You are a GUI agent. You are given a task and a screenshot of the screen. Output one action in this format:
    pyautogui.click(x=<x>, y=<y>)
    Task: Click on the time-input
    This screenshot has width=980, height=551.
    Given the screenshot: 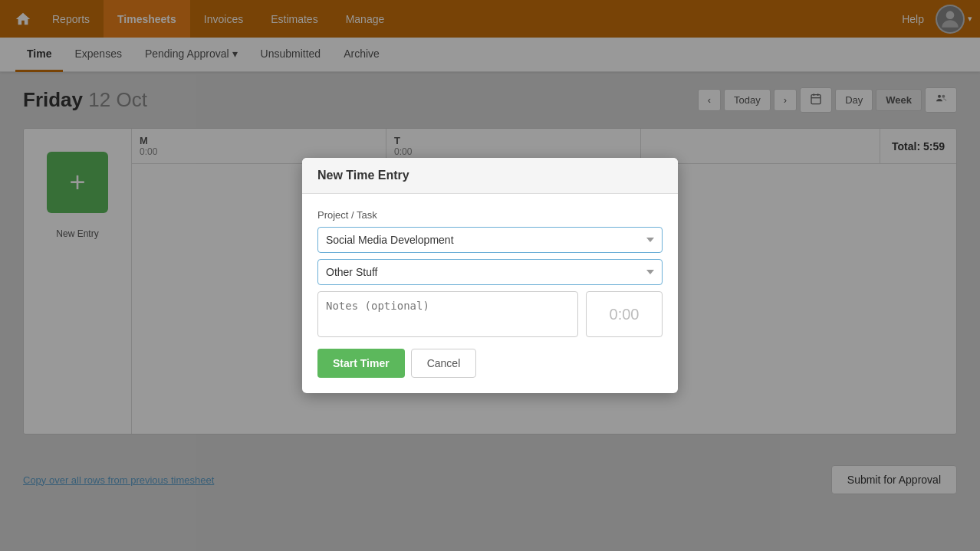 What is the action you would take?
    pyautogui.click(x=624, y=314)
    